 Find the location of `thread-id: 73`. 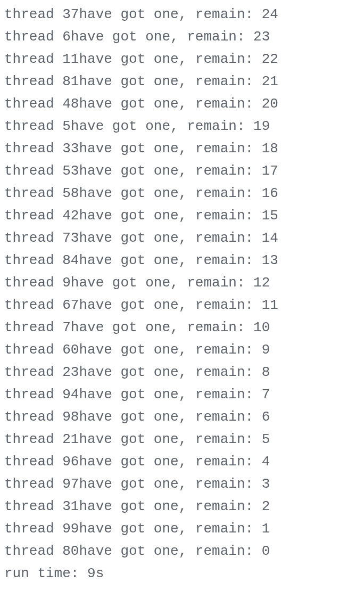

thread-id: 73 is located at coordinates (70, 238).